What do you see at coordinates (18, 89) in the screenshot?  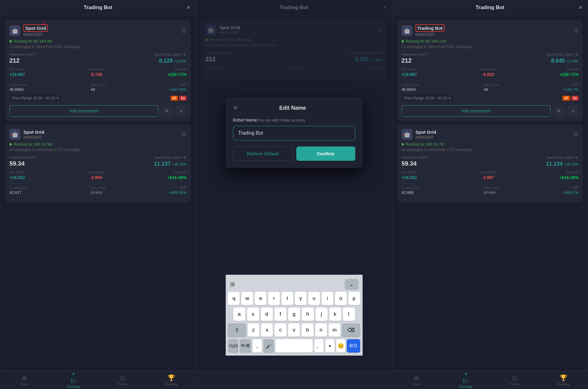 I see `left-hapi-cp-value: 46.8966` at bounding box center [18, 89].